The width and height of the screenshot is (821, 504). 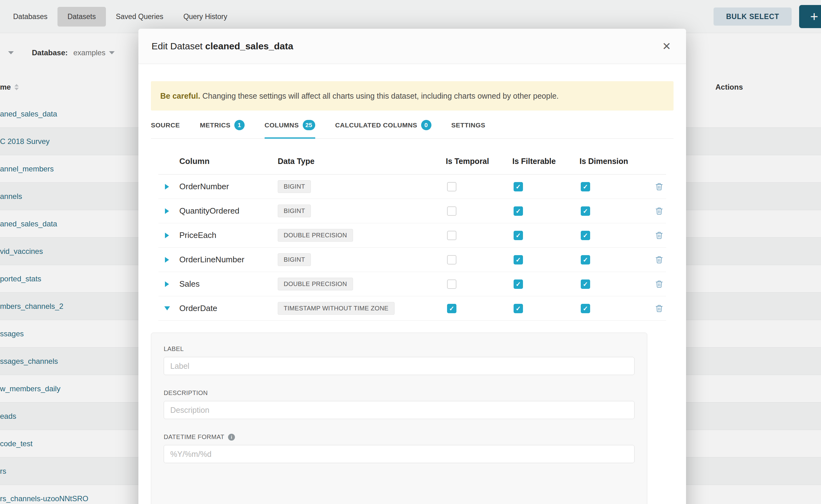 I want to click on collapse-caret-icon, so click(x=167, y=308).